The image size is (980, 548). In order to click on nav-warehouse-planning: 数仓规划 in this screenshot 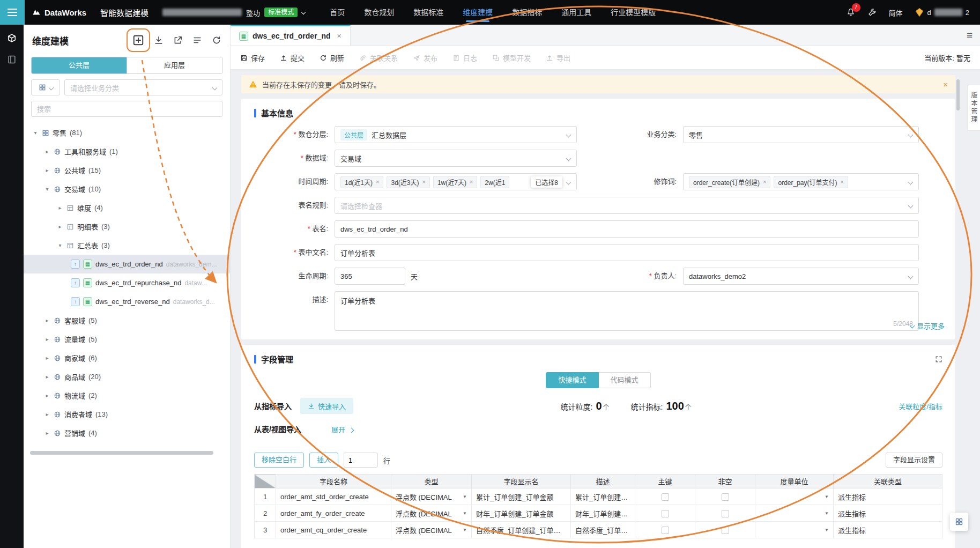, I will do `click(379, 12)`.